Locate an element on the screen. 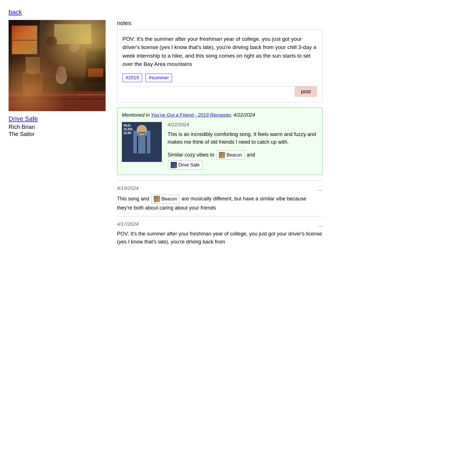 The image size is (476, 461). post-button: post is located at coordinates (306, 92).